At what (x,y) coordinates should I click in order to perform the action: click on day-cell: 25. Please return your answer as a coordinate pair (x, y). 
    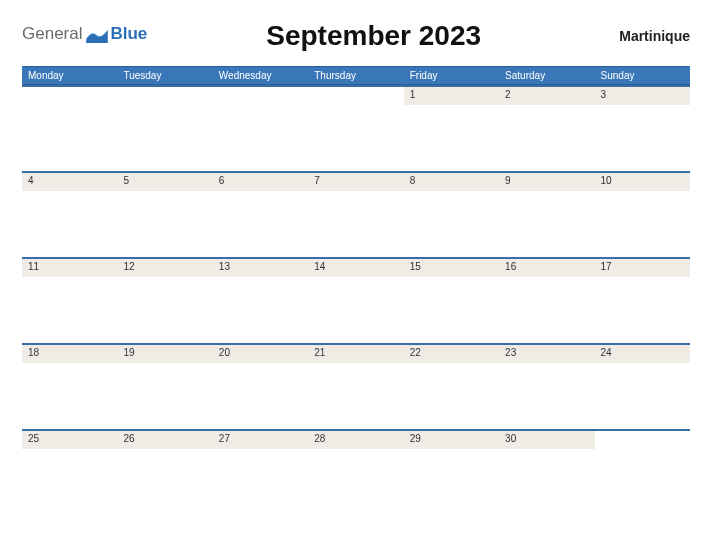
    Looking at the image, I should click on (70, 440).